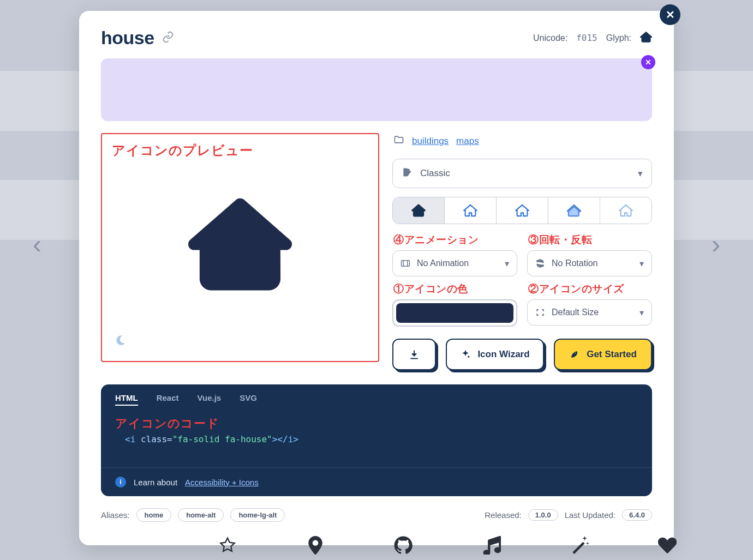 This screenshot has width=753, height=560. Describe the element at coordinates (228, 545) in the screenshot. I see `star-icon` at that location.